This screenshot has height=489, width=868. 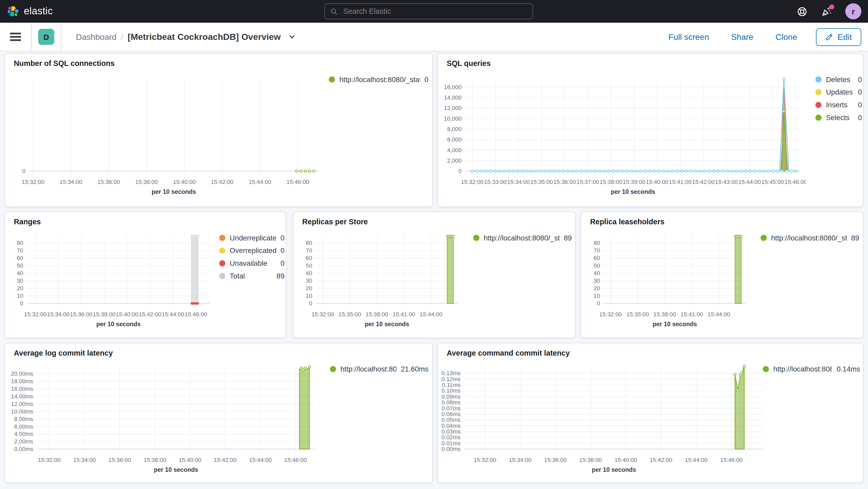 What do you see at coordinates (379, 80) in the screenshot?
I see `legend-item: http://localhost:8080/_stat...0` at bounding box center [379, 80].